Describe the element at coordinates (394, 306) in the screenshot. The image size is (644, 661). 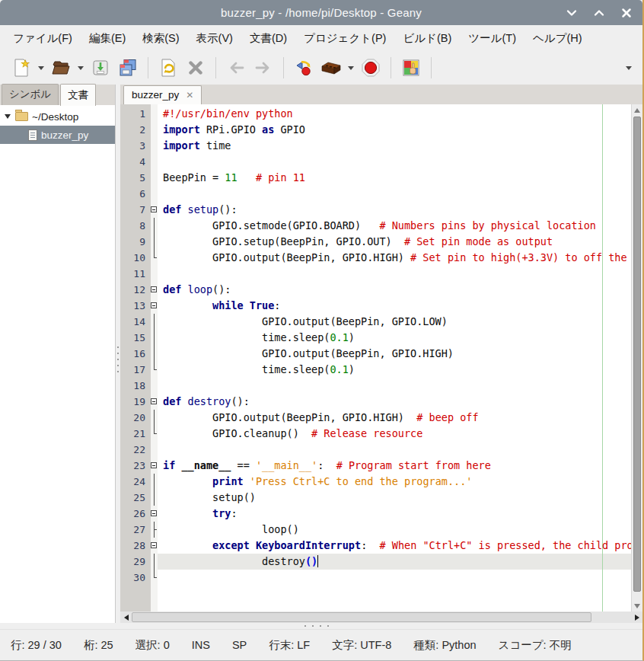
I see `code-line-13: while True:` at that location.